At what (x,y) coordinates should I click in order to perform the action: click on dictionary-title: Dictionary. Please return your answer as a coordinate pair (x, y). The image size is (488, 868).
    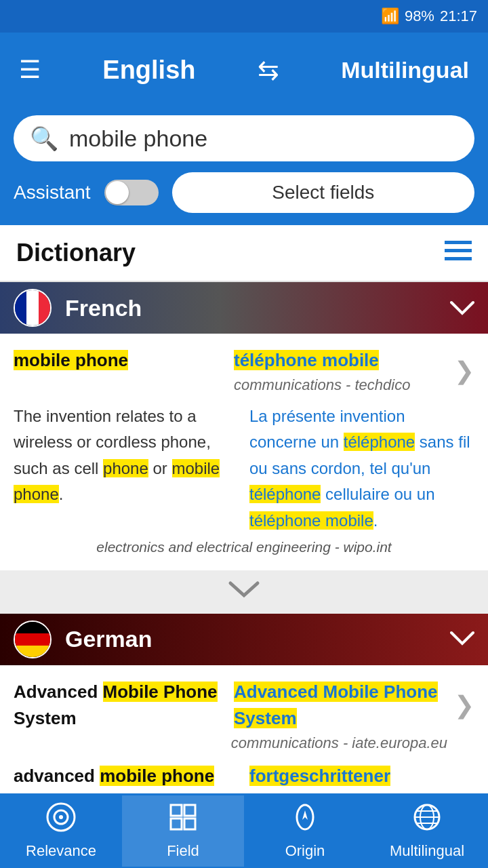
    Looking at the image, I should click on (76, 253).